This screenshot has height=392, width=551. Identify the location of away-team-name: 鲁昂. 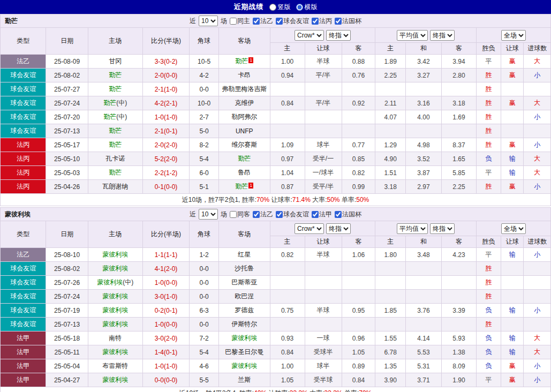
(244, 172).